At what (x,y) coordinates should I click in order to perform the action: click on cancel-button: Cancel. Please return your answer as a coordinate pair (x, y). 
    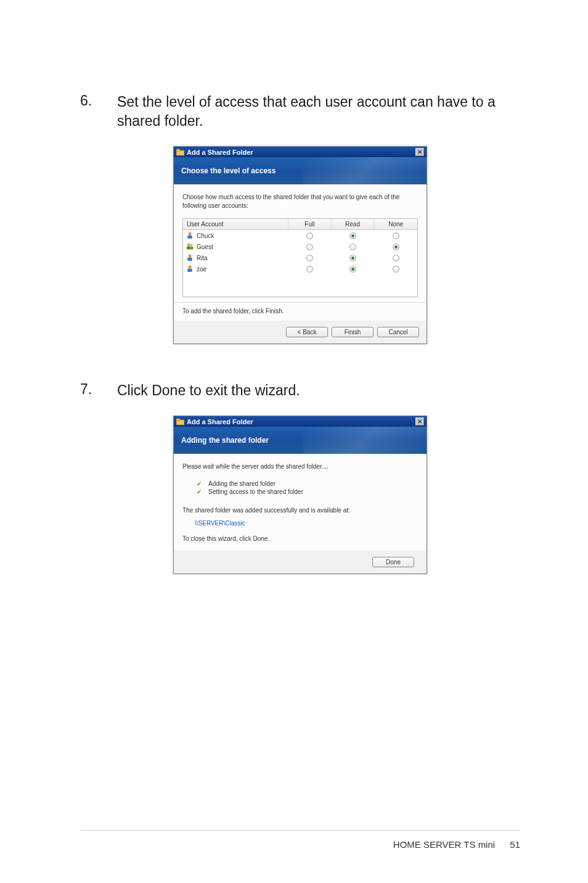
    Looking at the image, I should click on (398, 332).